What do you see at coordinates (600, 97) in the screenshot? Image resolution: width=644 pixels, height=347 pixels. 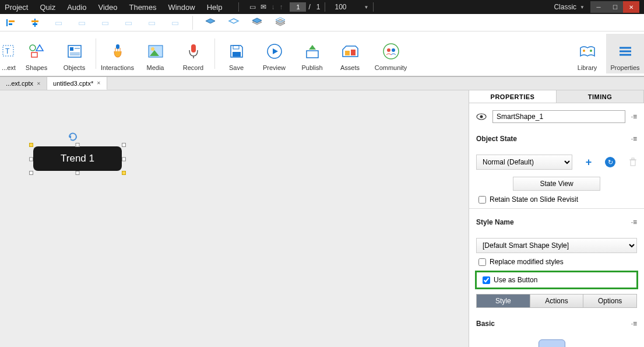 I see `tab-timing: TIMING` at bounding box center [600, 97].